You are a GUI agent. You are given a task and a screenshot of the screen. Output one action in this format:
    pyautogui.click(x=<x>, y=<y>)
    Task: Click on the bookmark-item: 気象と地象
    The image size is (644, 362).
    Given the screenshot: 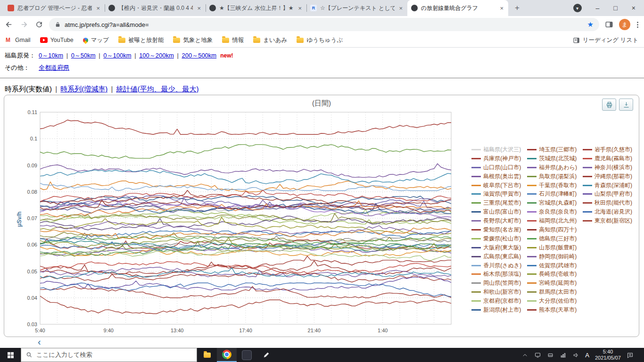 What is the action you would take?
    pyautogui.click(x=193, y=41)
    